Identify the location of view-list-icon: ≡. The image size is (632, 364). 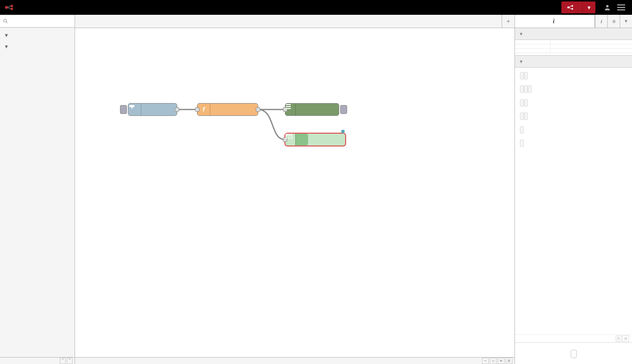
(509, 361).